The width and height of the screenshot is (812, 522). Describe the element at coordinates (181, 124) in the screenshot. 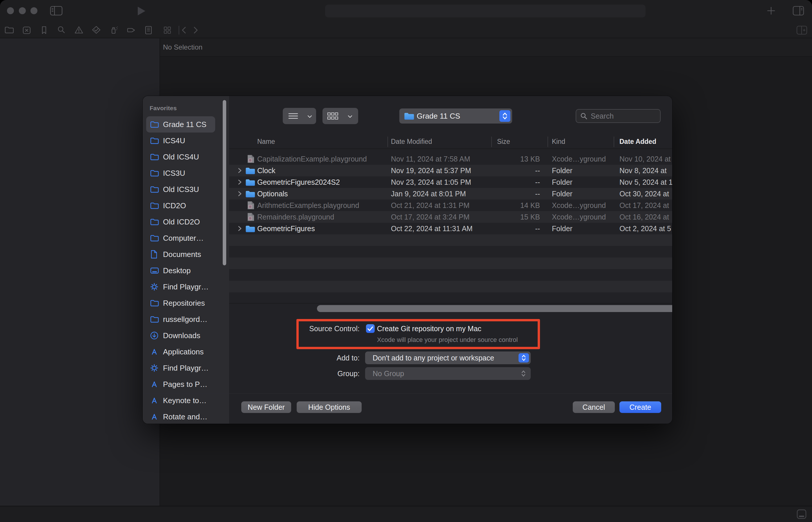

I see `sidebar-item-grade-11-cs: Grade 11 CS` at that location.